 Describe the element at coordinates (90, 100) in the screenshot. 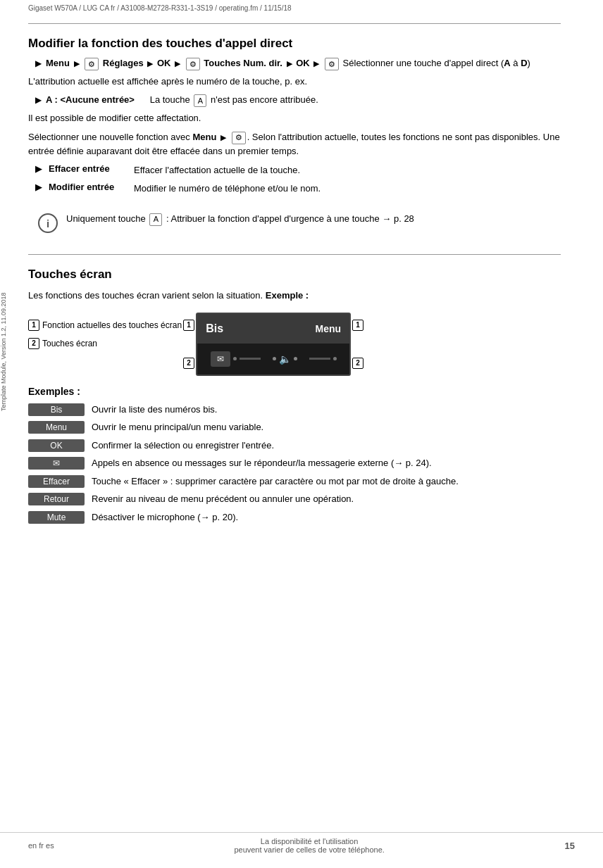

I see `a-label: A : <Aucune entrée>` at that location.